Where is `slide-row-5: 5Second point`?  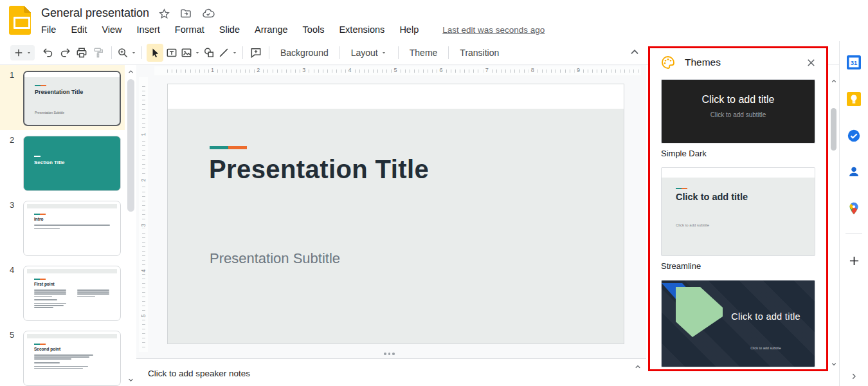 slide-row-5: 5Second point is located at coordinates (62, 355).